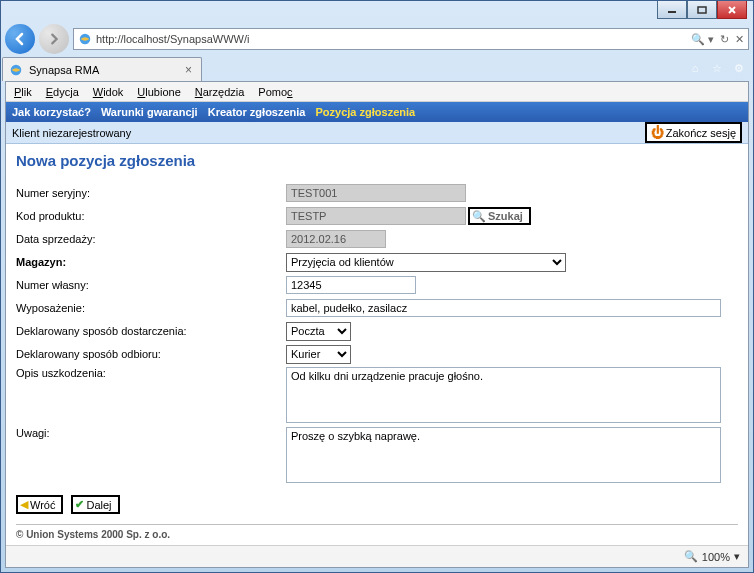  Describe the element at coordinates (691, 556) in the screenshot. I see `zoom-icon: 🔍` at that location.